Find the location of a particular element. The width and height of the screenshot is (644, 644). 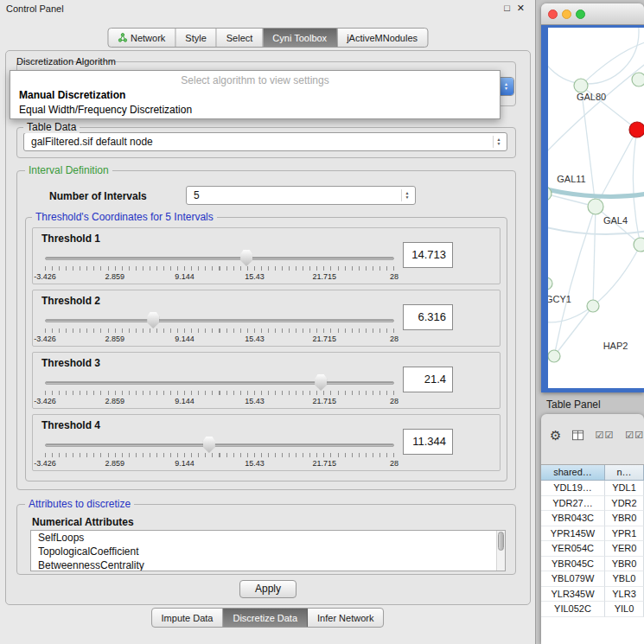

table-data-combobox: galFiltered.sif default node ▲ ▼ is located at coordinates (265, 142).